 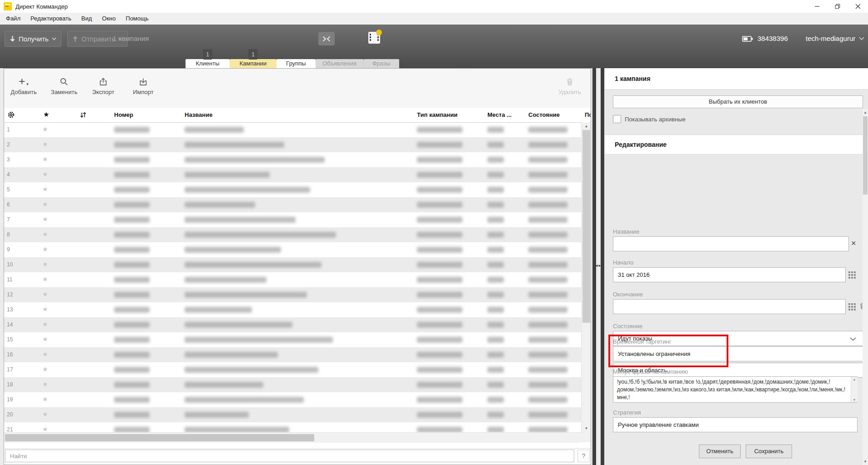 I want to click on add-button: +▾ Добавить, so click(x=24, y=89).